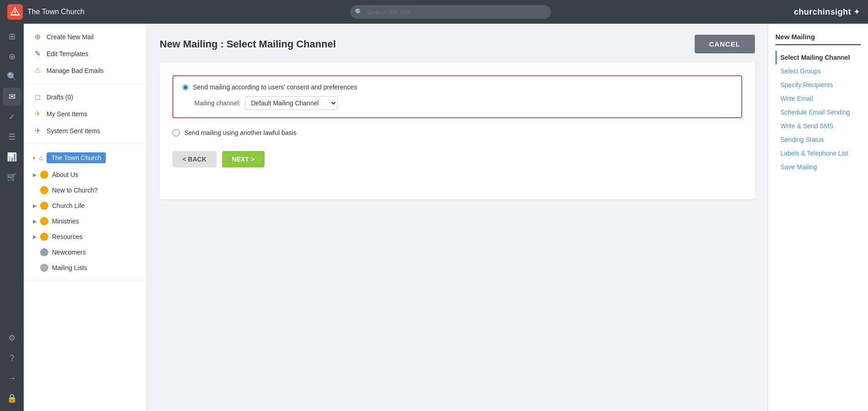 The width and height of the screenshot is (868, 411). Describe the element at coordinates (85, 36) in the screenshot. I see `create-new-mail-item: ⊕ Create New Mail` at that location.